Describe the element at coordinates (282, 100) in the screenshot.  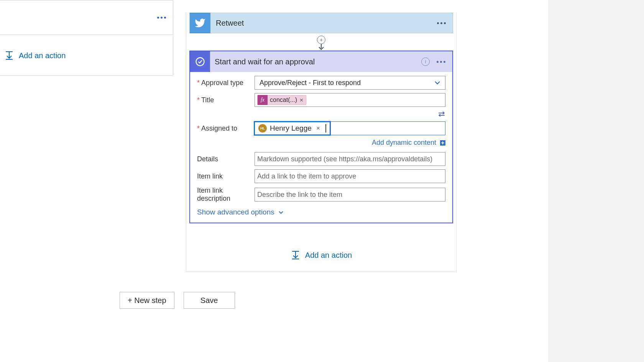
I see `fx-expression-token: fx concat(...) ✕` at that location.